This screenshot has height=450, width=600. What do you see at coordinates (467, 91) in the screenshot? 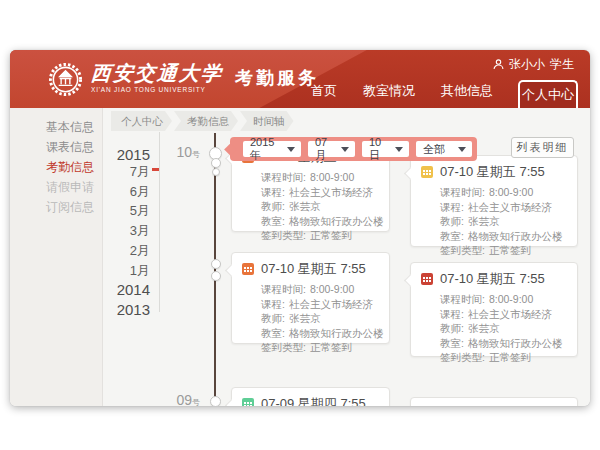
I see `nav-other-info: 其他信息` at bounding box center [467, 91].